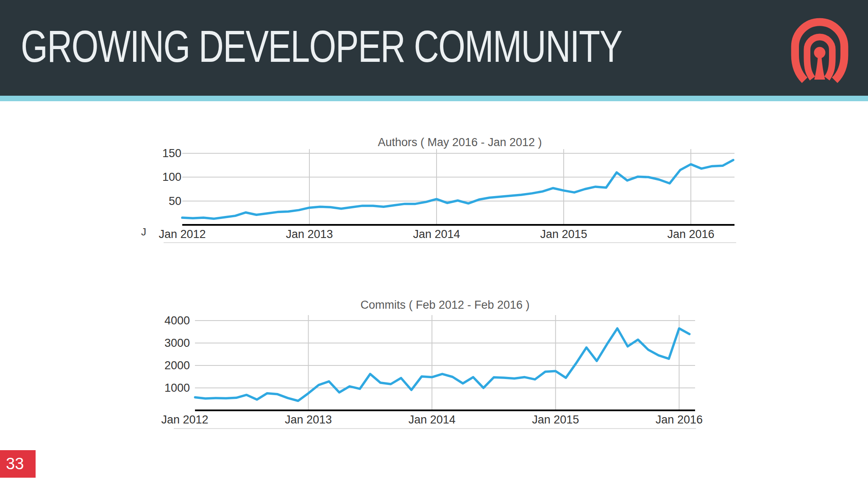 The width and height of the screenshot is (868, 487). What do you see at coordinates (177, 365) in the screenshot?
I see `y-tick-label: 2000` at bounding box center [177, 365].